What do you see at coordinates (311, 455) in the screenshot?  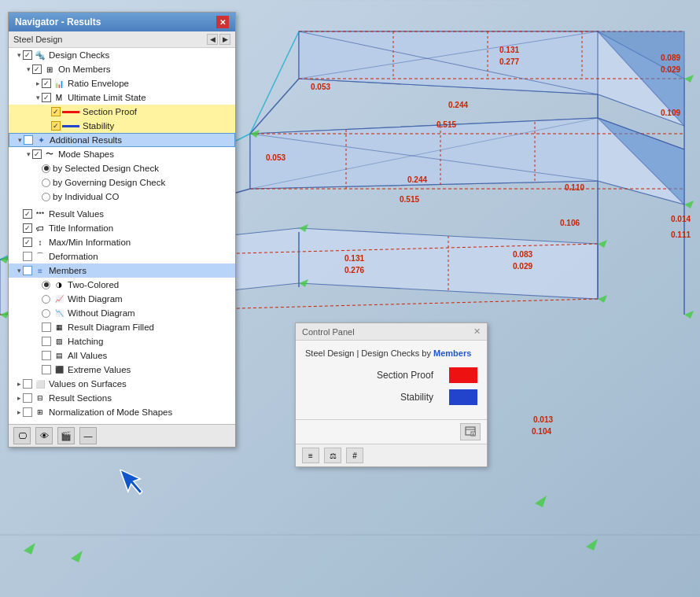 I see `cp-toolbar-list: ≡` at bounding box center [311, 455].